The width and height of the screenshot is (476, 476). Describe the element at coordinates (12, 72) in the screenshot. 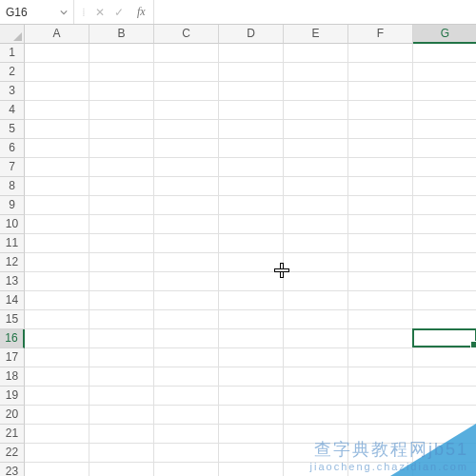

I see `row-header-2: 2` at that location.